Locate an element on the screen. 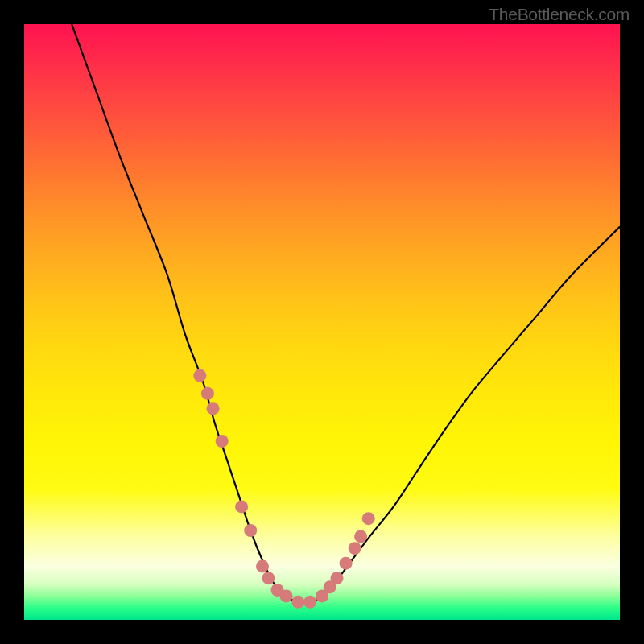 The height and width of the screenshot is (644, 644). watermark-text: TheBottleneck.com is located at coordinates (559, 14).